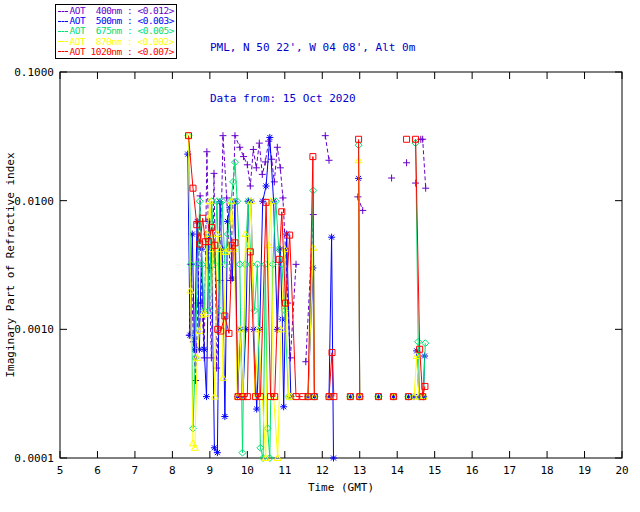  Describe the element at coordinates (10, 265) in the screenshot. I see `y-axis-title: Imaginary Part of Refractive index` at that location.